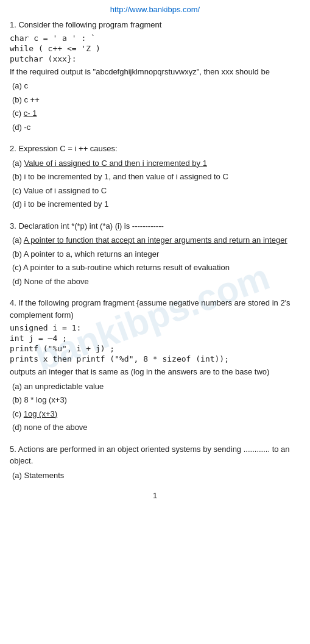 The image size is (310, 644). I want to click on q2-option-a-text: Value of i assigned to C and then i incr…, so click(116, 163).